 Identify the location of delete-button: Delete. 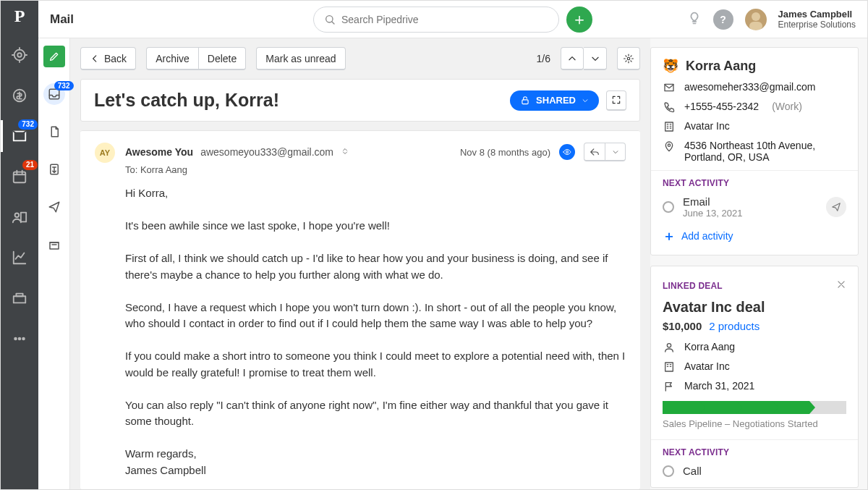
(223, 59).